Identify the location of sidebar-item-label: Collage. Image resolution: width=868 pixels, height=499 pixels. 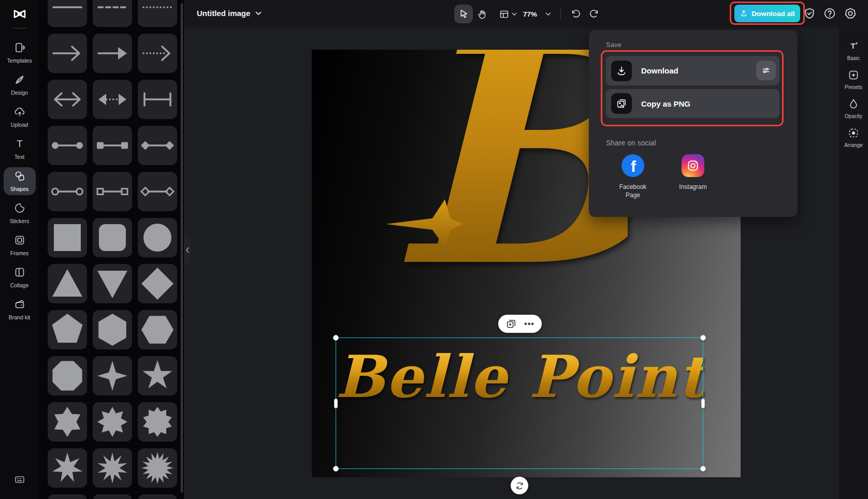
(20, 286).